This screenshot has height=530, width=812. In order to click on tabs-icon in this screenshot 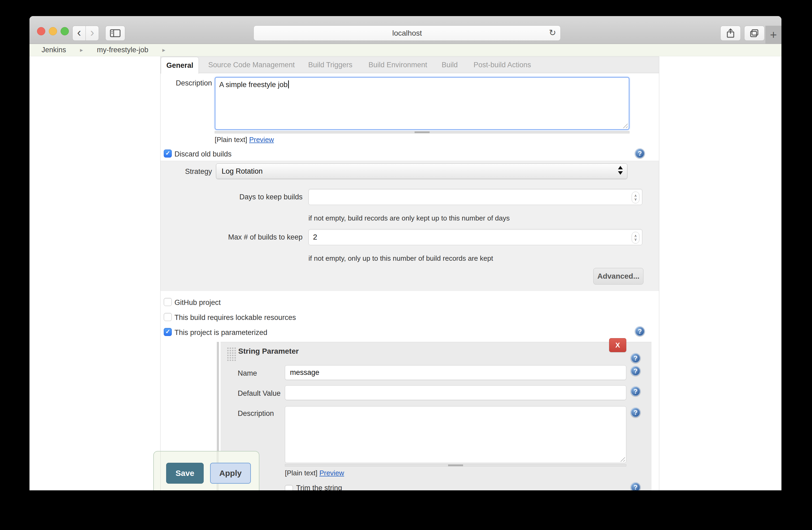, I will do `click(754, 33)`.